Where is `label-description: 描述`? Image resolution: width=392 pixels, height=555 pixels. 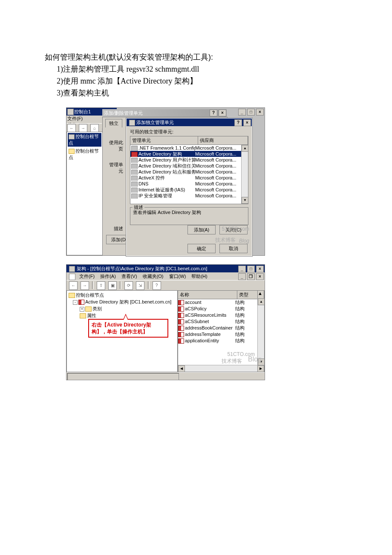
label-description: 描述 is located at coordinates (114, 228).